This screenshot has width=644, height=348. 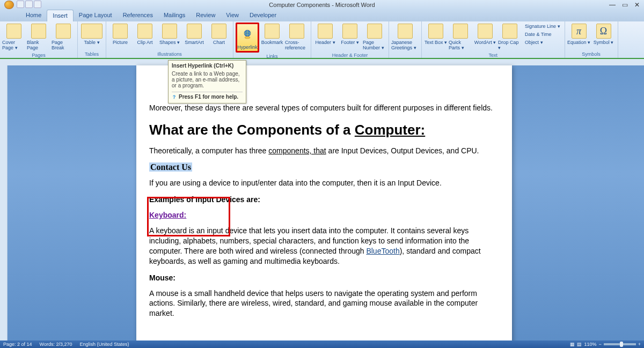 What do you see at coordinates (375, 37) in the screenshot?
I see `page-number-button: Page Number ▾` at bounding box center [375, 37].